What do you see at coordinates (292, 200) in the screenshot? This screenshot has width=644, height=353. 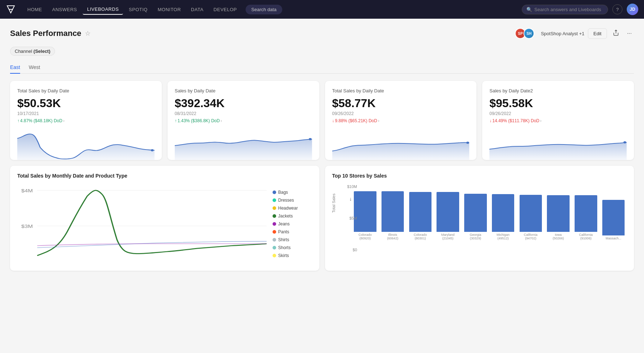 I see `legend-dresses: Dresses` at bounding box center [292, 200].